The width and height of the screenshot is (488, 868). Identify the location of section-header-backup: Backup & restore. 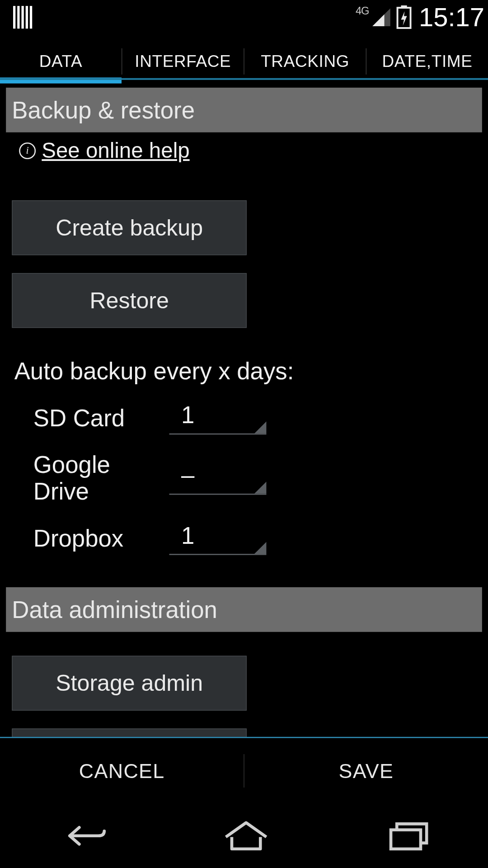
(244, 110).